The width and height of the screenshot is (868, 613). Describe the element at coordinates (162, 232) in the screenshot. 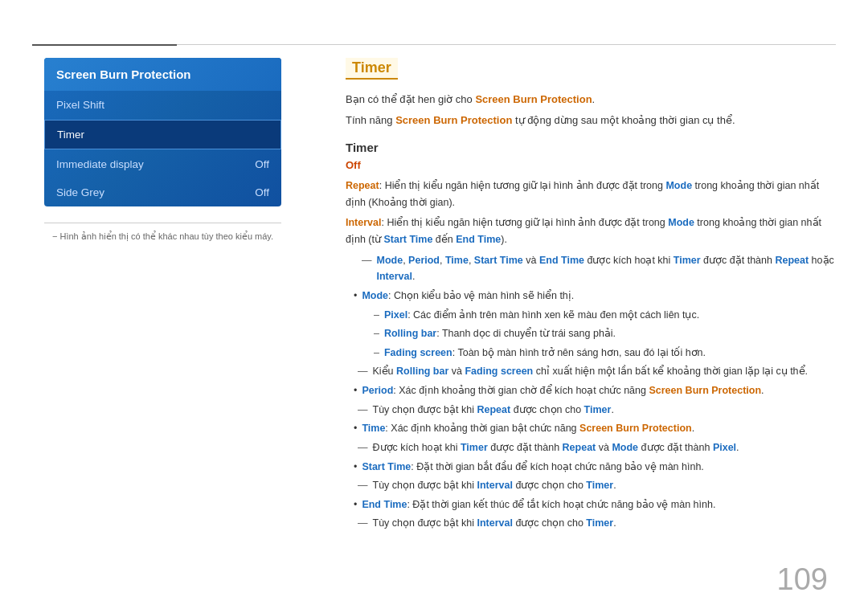

I see `note-section: Hình ảnh hiển thị có thể khác nhau tùy t…` at that location.